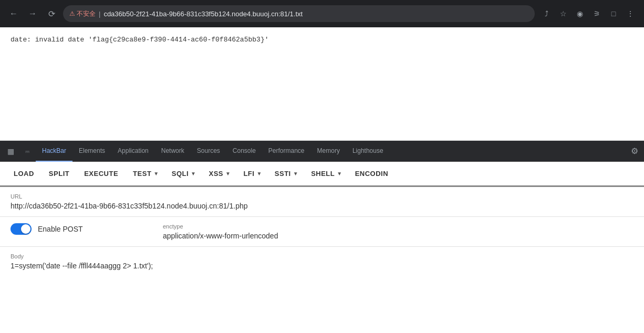  Describe the element at coordinates (251, 173) in the screenshot. I see `lfi-dropdown: LFI ▼` at that location.